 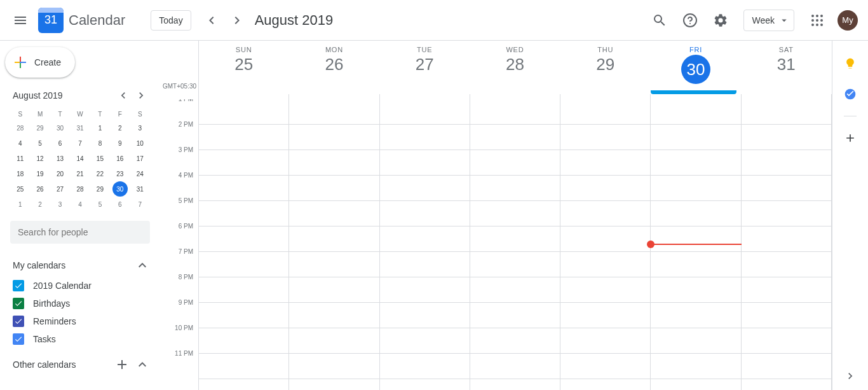 What do you see at coordinates (769, 20) in the screenshot?
I see `view-switcher: Week` at bounding box center [769, 20].